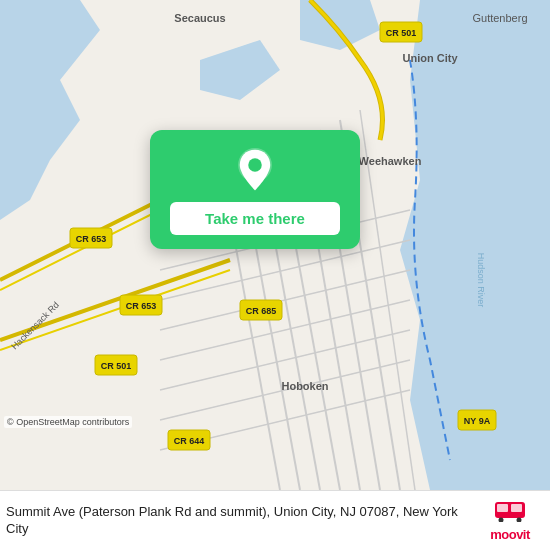 The image size is (550, 550). What do you see at coordinates (510, 514) in the screenshot?
I see `bus-icon` at bounding box center [510, 514].